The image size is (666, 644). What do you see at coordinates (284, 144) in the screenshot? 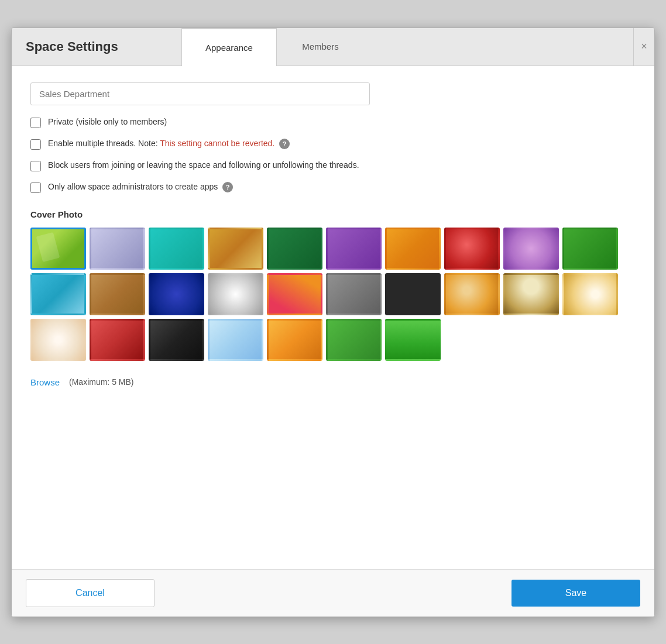
I see `threads-help-icon: ?` at bounding box center [284, 144].